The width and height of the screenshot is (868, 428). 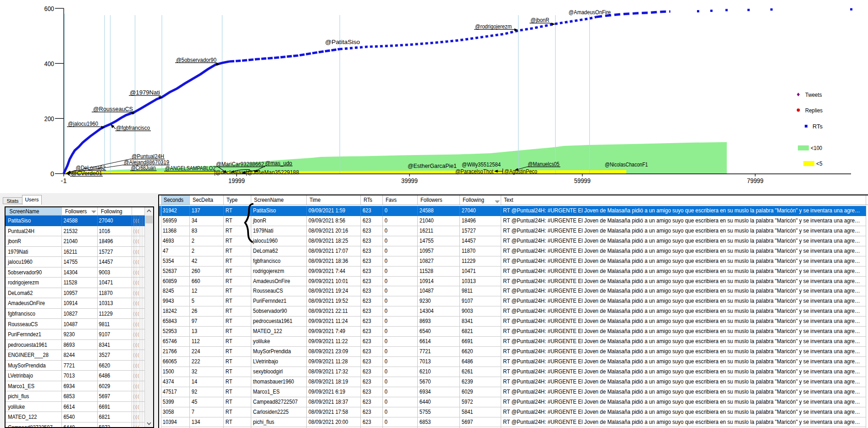 What do you see at coordinates (50, 9) in the screenshot?
I see `svg-text: 600` at bounding box center [50, 9].